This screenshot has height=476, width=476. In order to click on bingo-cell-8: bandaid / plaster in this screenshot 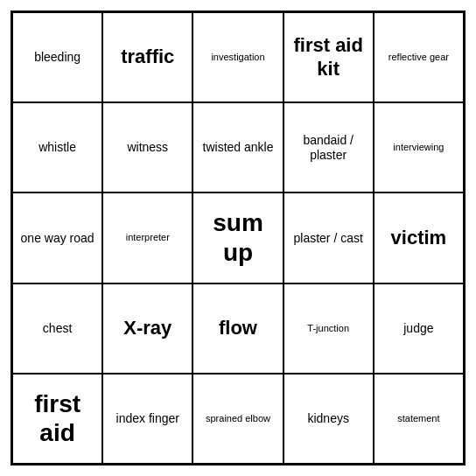, I will do `click(329, 147)`.